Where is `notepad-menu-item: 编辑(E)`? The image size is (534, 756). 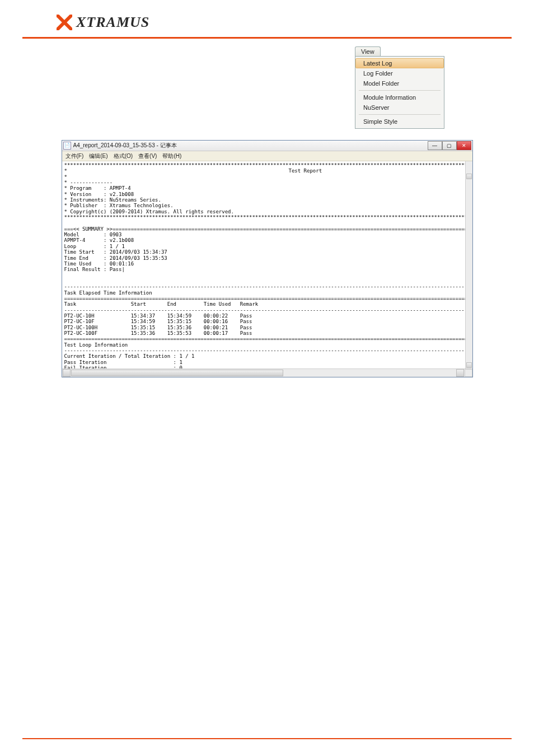
notepad-menu-item: 编辑(E) is located at coordinates (99, 156).